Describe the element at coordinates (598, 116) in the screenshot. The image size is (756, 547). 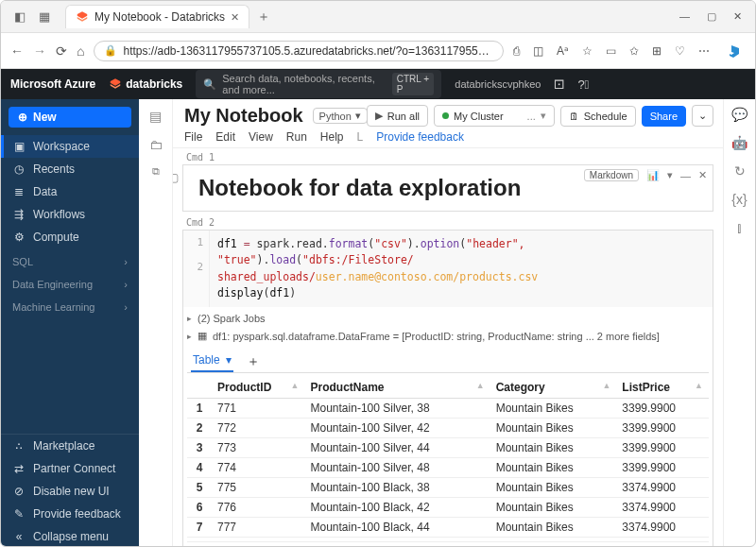
I see `schedule-button: 🗓Schedule` at that location.